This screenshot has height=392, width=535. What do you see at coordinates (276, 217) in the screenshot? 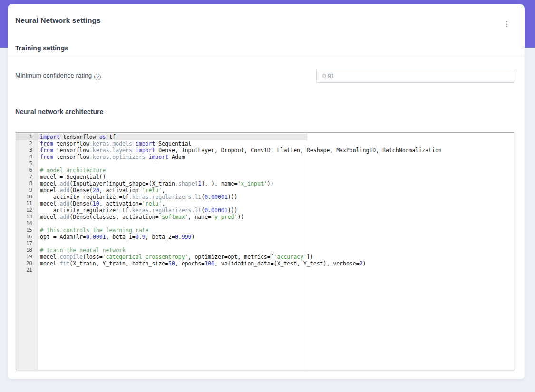
I see `code-line: model.add(Dense(classes, activation='sof…` at bounding box center [276, 217].